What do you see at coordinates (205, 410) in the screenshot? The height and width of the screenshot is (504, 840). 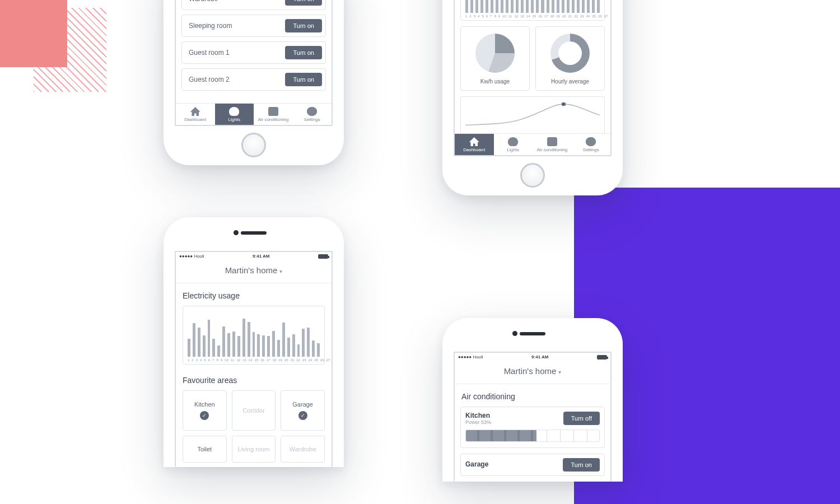 I see `tile-kitchen: Kitchen ✓` at bounding box center [205, 410].